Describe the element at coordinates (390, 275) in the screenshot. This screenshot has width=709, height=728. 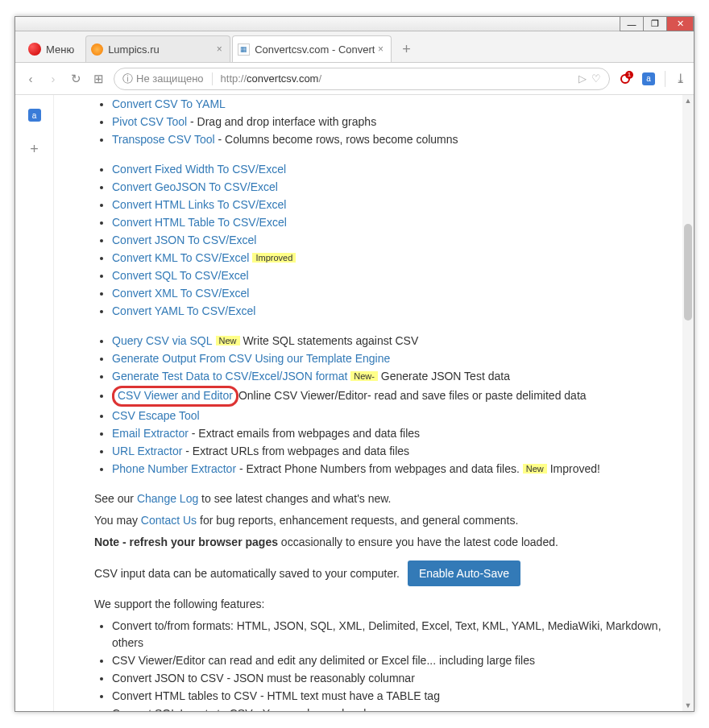
I see `list-item: Convert SQL To CSV/Excel` at that location.